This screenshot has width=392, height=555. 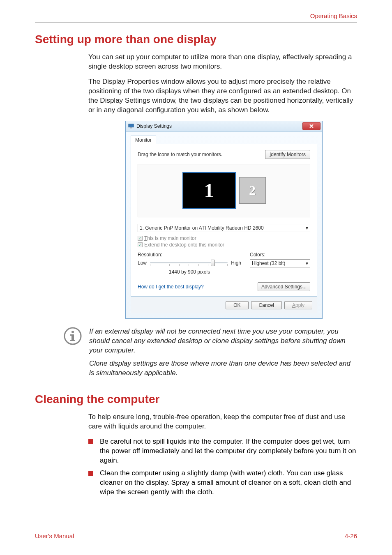 I want to click on close-button, so click(x=311, y=126).